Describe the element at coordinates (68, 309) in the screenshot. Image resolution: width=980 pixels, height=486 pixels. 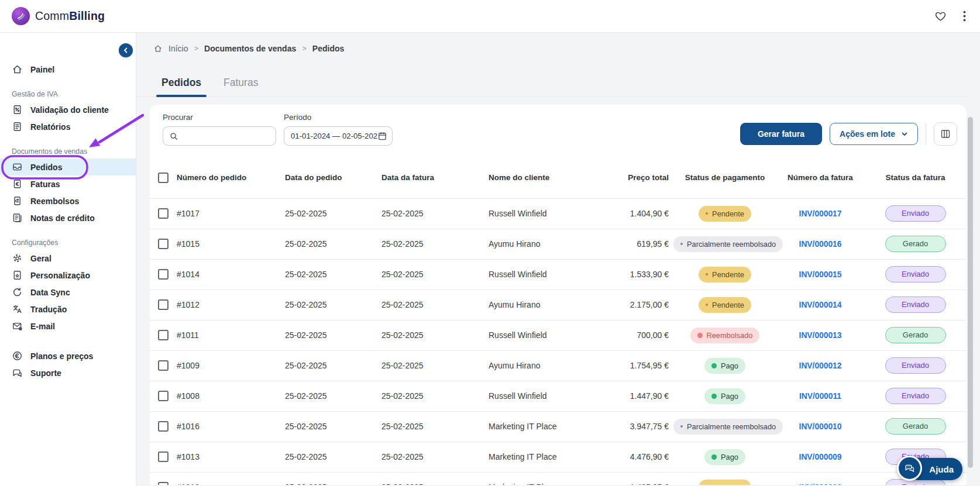
I see `sidebar-item-traducao: Tradução` at that location.